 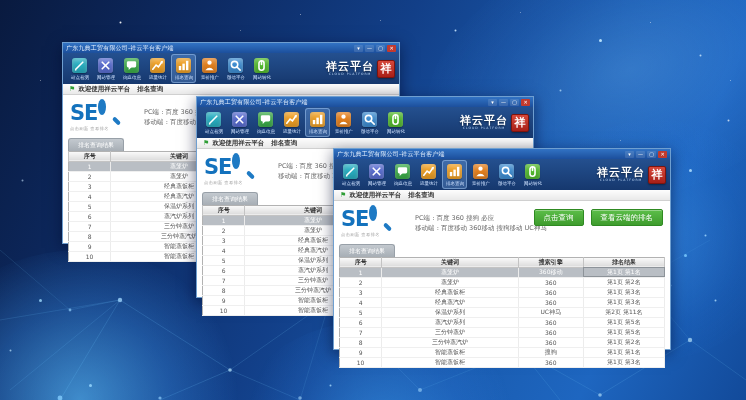 What do you see at coordinates (266, 120) in the screenshot?
I see `inquiry-icon` at bounding box center [266, 120].